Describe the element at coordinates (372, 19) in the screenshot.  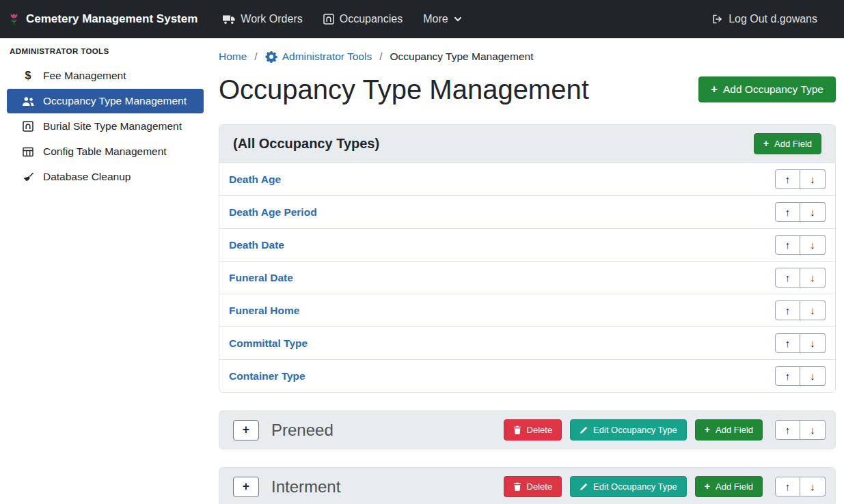
I see `nav-occupancies-label: Occupancies` at that location.